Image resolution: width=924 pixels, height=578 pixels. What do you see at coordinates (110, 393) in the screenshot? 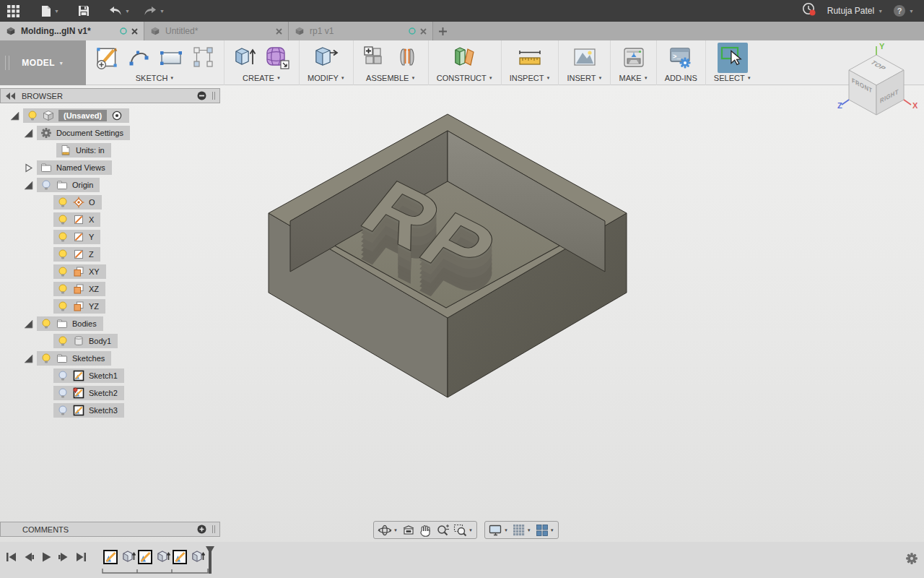
I see `browser-item-sketch2: Sketch2` at bounding box center [110, 393].